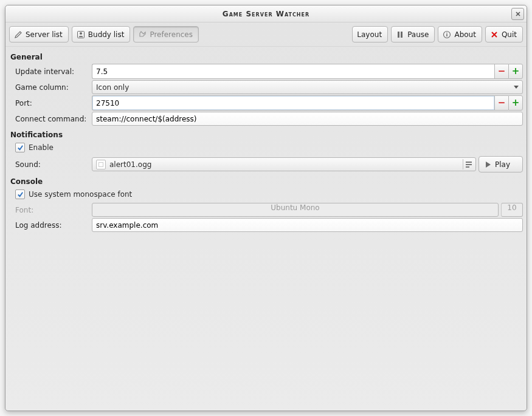 Image resolution: width=532 pixels, height=416 pixels. I want to click on game-column-row: Game column: Icon only, so click(266, 87).